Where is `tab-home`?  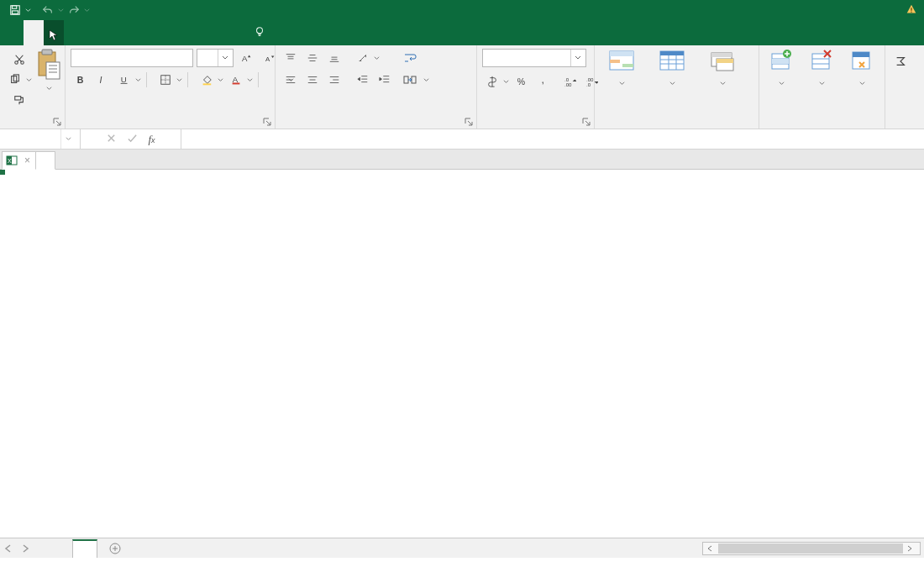 tab-home is located at coordinates (34, 33).